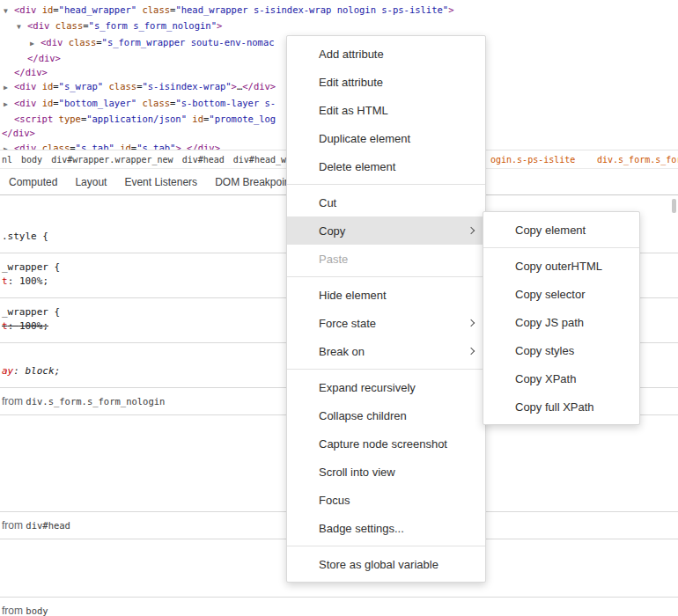 The image size is (678, 616). Describe the element at coordinates (386, 564) in the screenshot. I see `menu-item-store-as-global-variable: Store as global variable` at that location.